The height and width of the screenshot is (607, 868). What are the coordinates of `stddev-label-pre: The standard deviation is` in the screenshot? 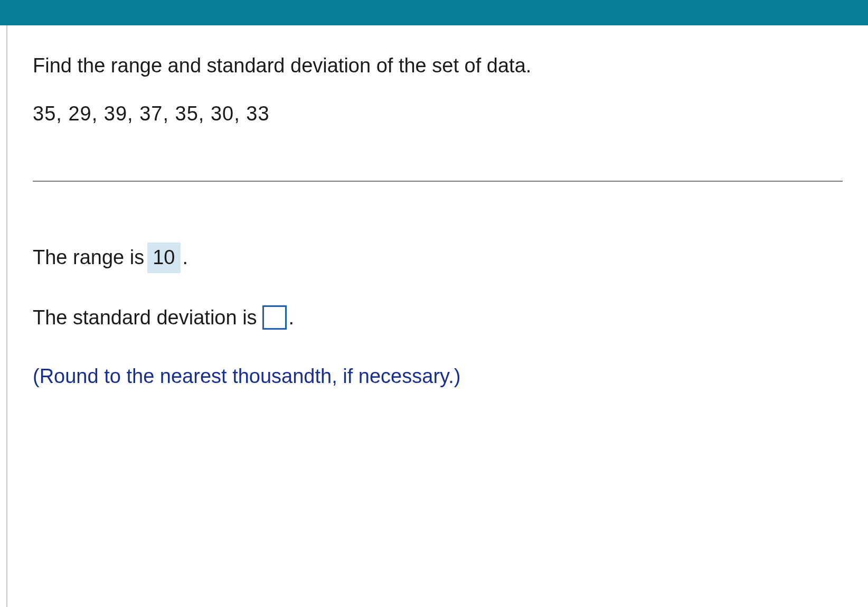 It's located at (145, 318).